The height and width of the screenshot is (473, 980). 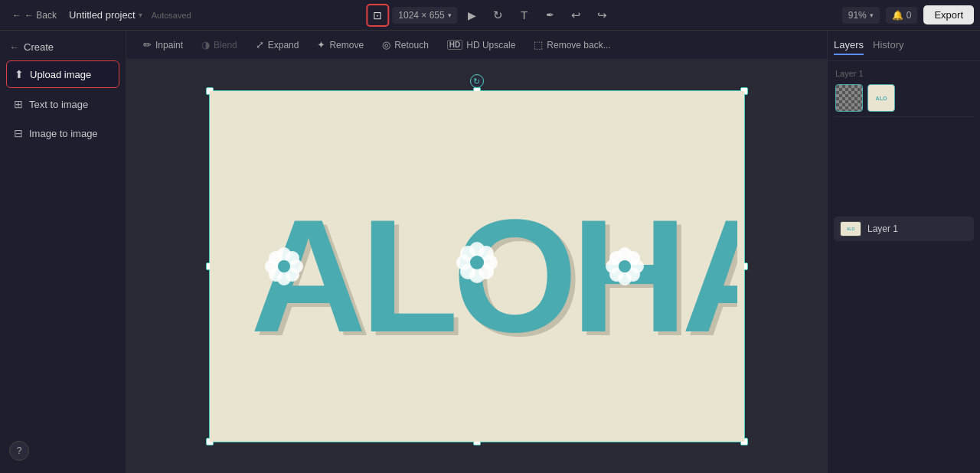 What do you see at coordinates (903, 46) in the screenshot?
I see `panel-tabs: Layers History` at bounding box center [903, 46].